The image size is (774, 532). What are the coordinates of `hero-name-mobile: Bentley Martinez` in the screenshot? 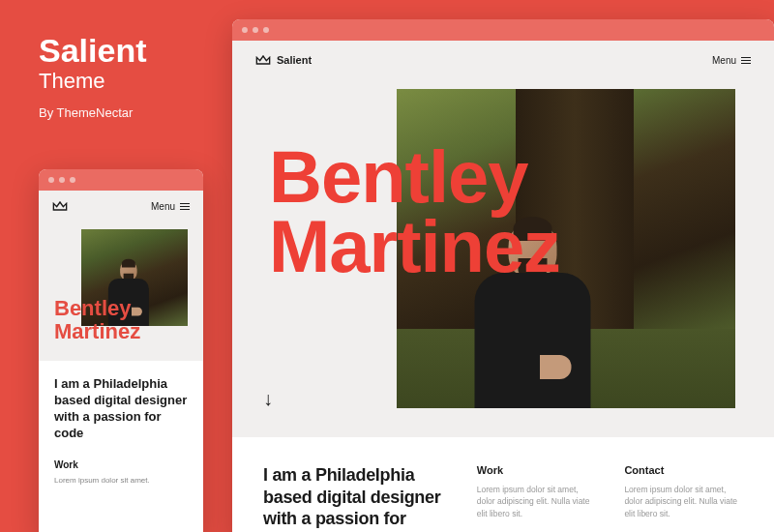 It's located at (121, 320).